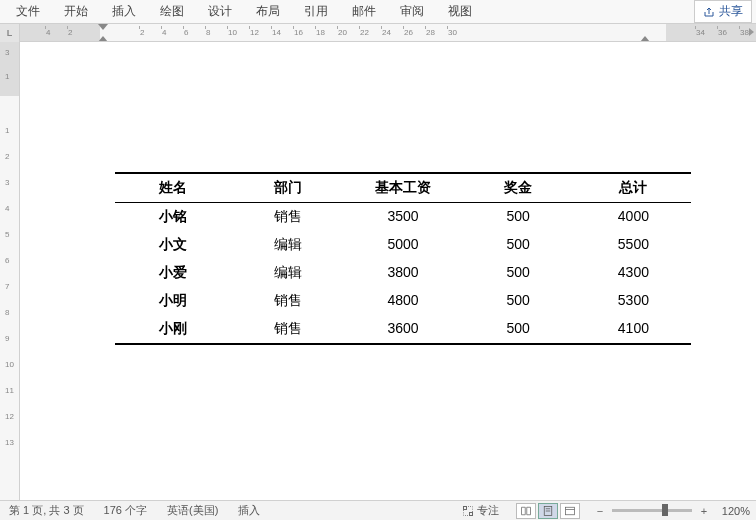  What do you see at coordinates (722, 32) in the screenshot?
I see `hruler-tick: 36` at bounding box center [722, 32].